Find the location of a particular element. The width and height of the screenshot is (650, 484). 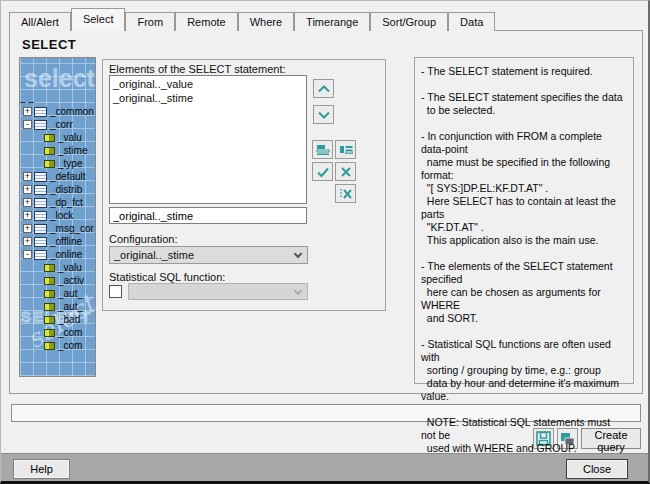

tree-item-label: _stime is located at coordinates (72, 150).